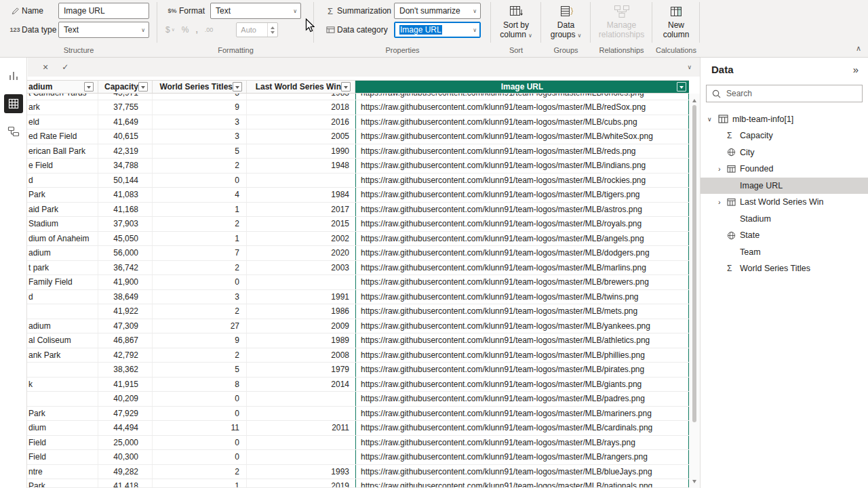 The width and height of the screenshot is (868, 488). What do you see at coordinates (301, 472) in the screenshot?
I see `cell-year: 1993` at bounding box center [301, 472].